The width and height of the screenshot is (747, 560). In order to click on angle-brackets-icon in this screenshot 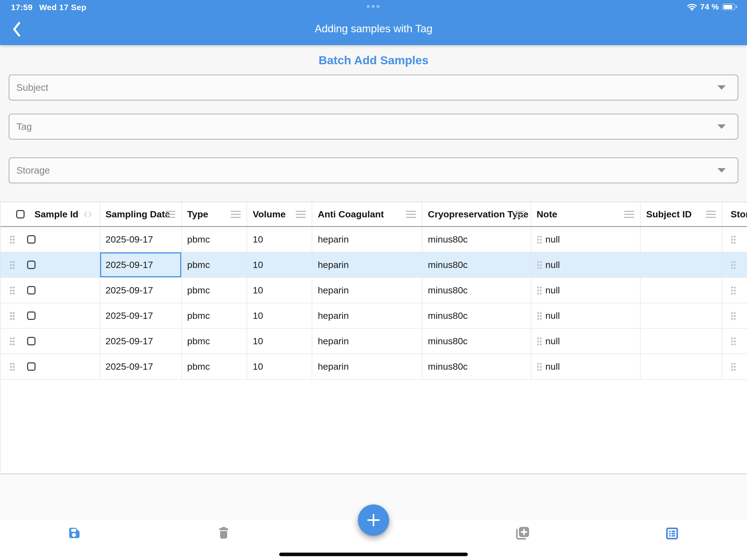, I will do `click(88, 214)`.